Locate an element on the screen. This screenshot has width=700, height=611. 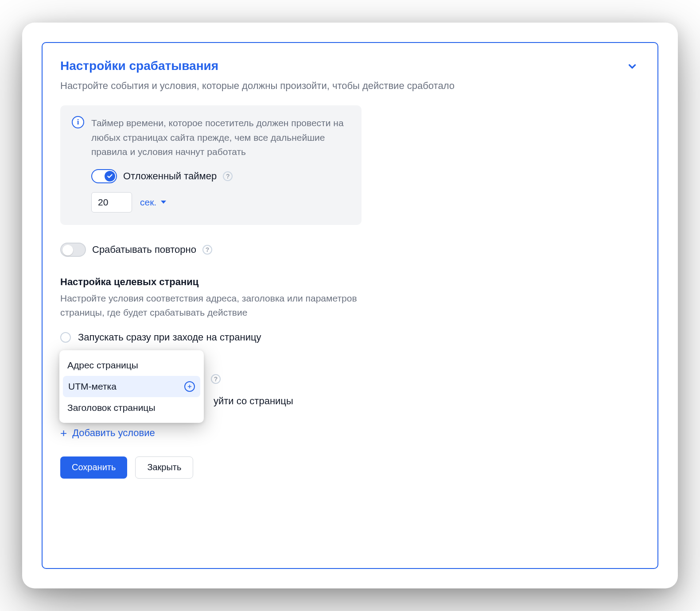
popup-item-label: Заголовок страницы is located at coordinates (112, 408).